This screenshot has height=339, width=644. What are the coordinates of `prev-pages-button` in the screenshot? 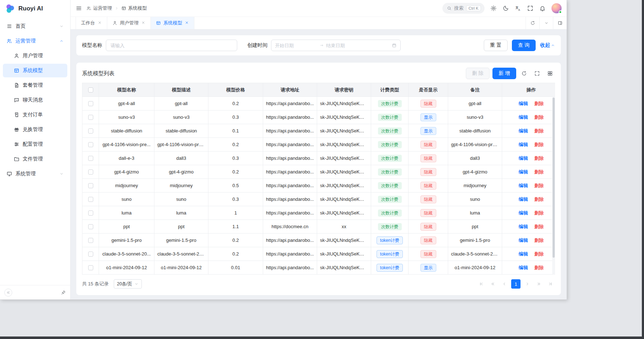 It's located at (493, 284).